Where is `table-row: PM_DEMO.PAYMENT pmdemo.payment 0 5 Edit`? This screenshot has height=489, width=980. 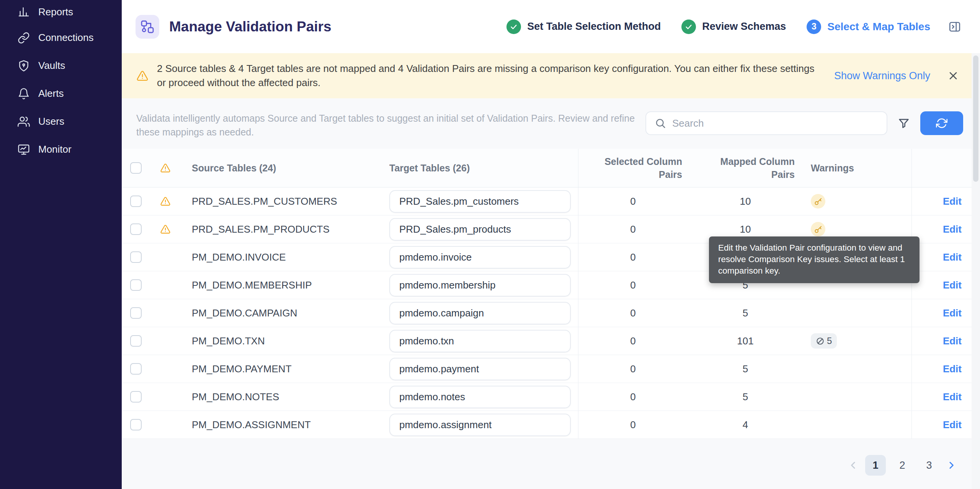 table-row: PM_DEMO.PAYMENT pmdemo.payment 0 5 Edit is located at coordinates (551, 369).